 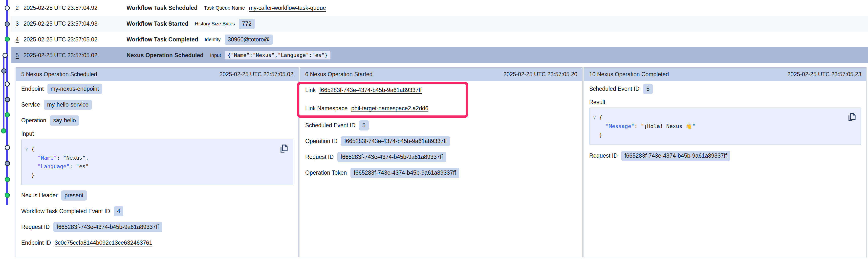 What do you see at coordinates (18, 40) in the screenshot?
I see `event-id-cell: 4` at bounding box center [18, 40].